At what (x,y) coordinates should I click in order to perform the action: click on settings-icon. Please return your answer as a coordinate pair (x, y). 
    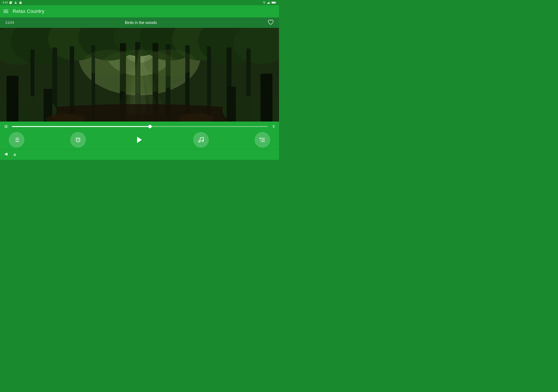
    Looking at the image, I should click on (11, 2).